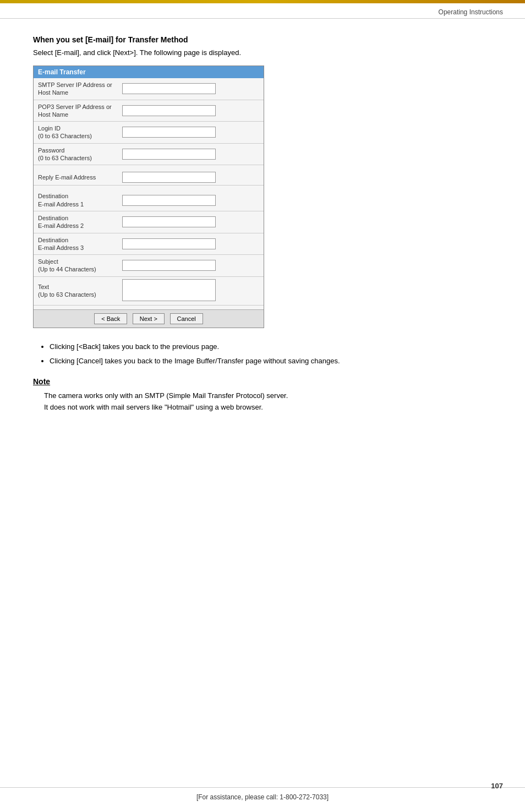 The width and height of the screenshot is (525, 812). I want to click on field-dest1, so click(192, 200).